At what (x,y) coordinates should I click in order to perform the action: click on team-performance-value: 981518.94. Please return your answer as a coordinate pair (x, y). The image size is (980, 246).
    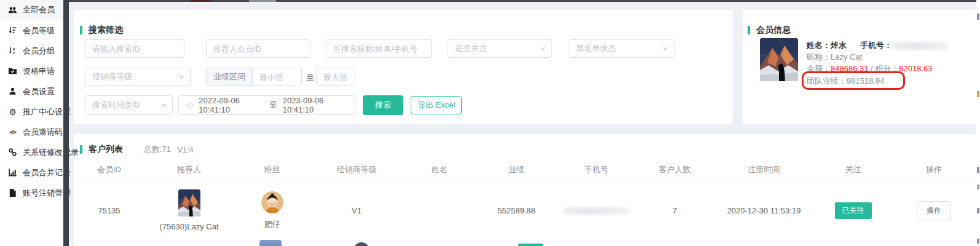
    Looking at the image, I should click on (866, 81).